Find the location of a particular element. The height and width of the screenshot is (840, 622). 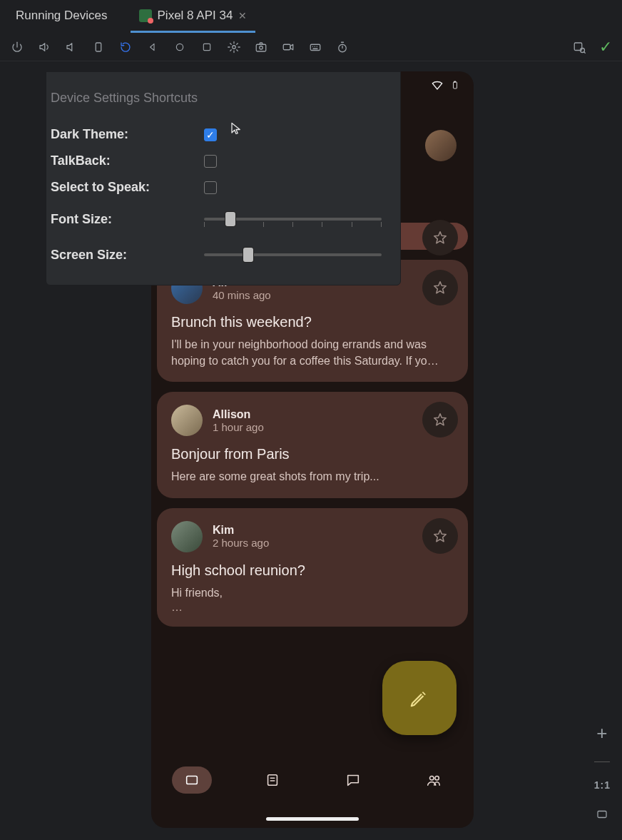

overview-icon is located at coordinates (207, 47).